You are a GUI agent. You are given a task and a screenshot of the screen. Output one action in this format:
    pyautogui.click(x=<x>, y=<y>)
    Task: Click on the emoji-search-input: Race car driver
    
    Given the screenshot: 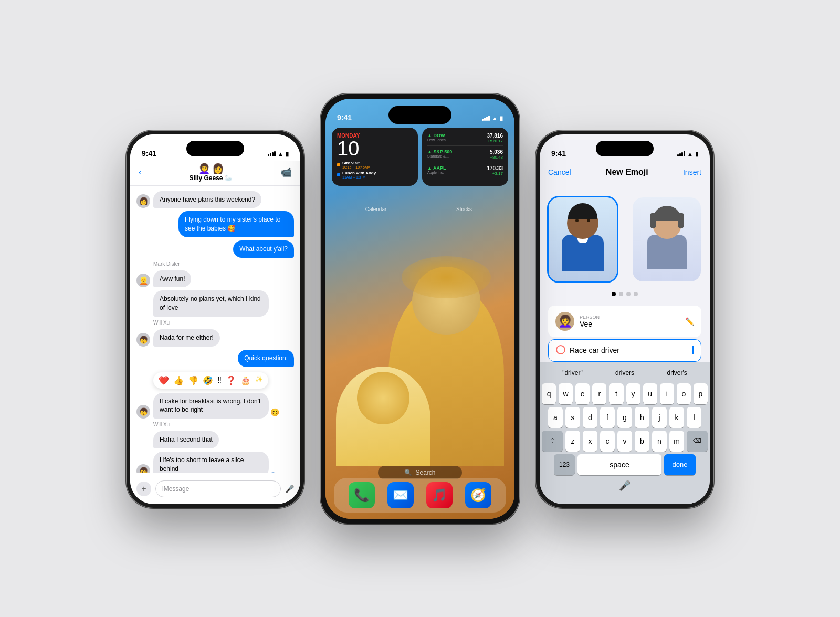 What is the action you would take?
    pyautogui.click(x=625, y=351)
    